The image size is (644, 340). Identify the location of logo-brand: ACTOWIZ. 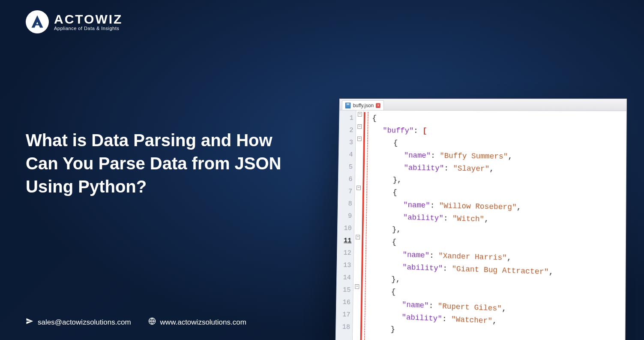
(88, 19).